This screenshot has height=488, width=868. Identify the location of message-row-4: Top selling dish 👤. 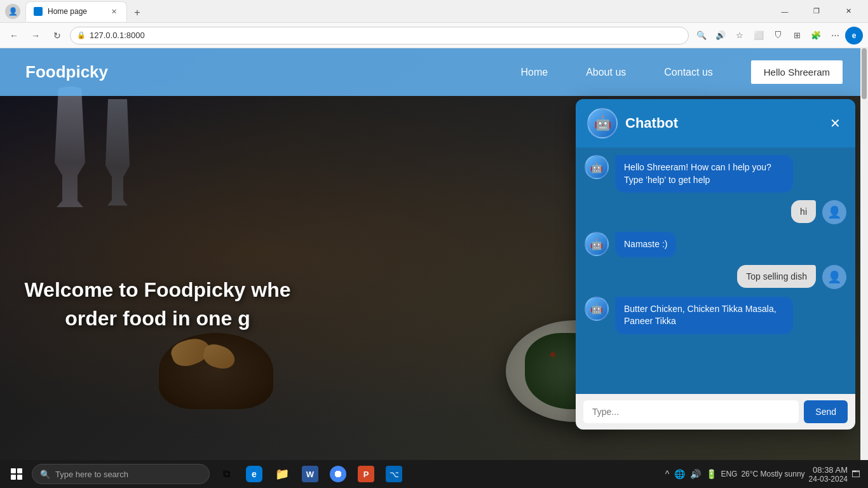
(715, 277).